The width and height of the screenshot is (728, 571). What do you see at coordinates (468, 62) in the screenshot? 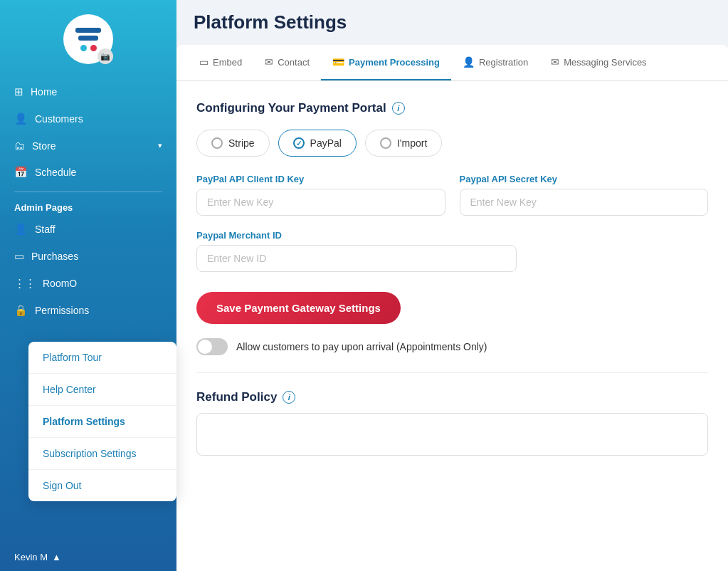
I see `registration-icon: 👤` at bounding box center [468, 62].